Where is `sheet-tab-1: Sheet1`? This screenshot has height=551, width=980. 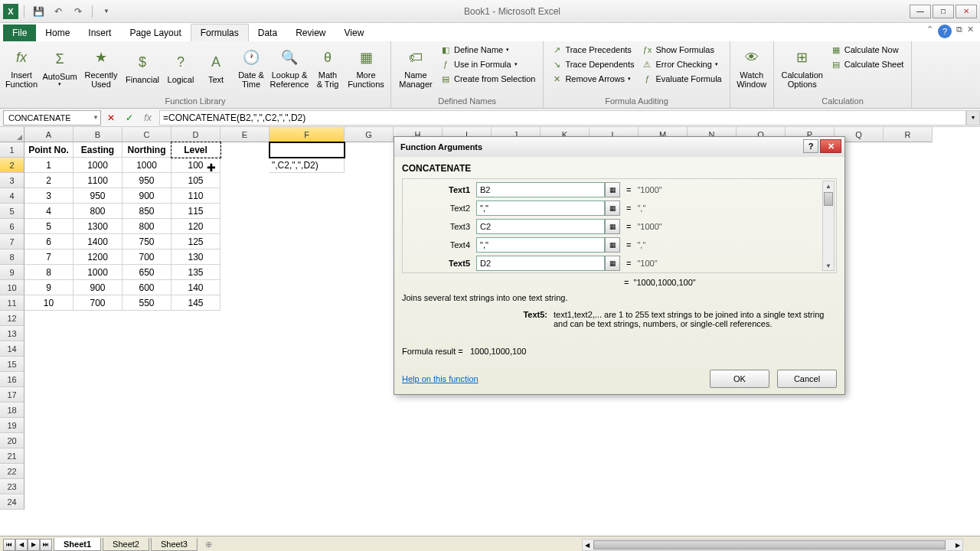 sheet-tab-1: Sheet1 is located at coordinates (77, 545).